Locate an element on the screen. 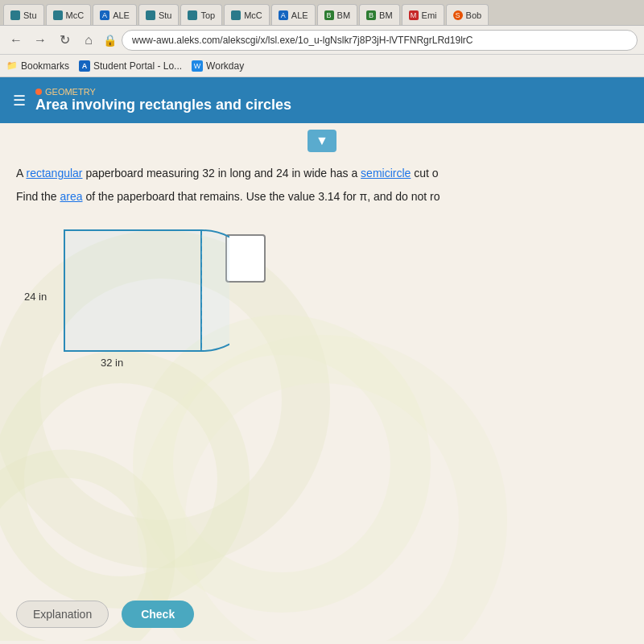 This screenshot has width=644, height=644. tab-label-8: BM is located at coordinates (345, 15).